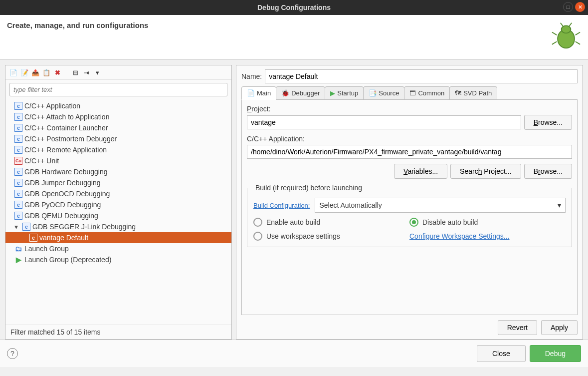 This screenshot has width=588, height=376. I want to click on tree-item: 🗂Launch Group, so click(119, 249).